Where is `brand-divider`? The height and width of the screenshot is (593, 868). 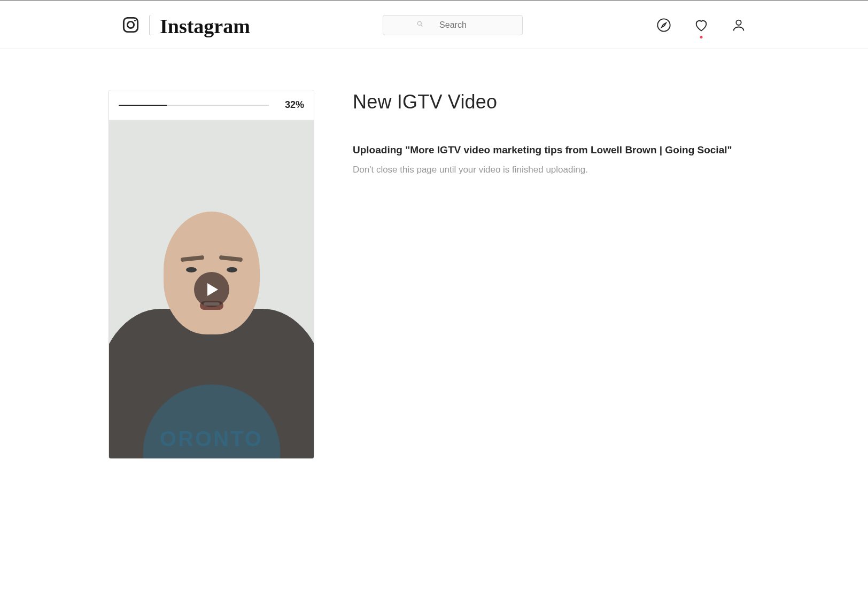 brand-divider is located at coordinates (150, 25).